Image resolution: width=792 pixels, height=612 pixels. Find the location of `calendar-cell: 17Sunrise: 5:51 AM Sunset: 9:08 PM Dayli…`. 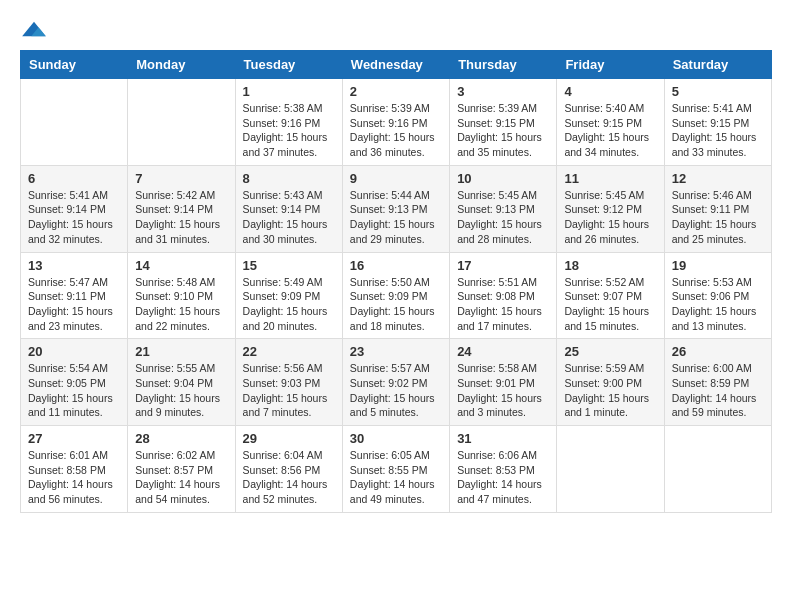

calendar-cell: 17Sunrise: 5:51 AM Sunset: 9:08 PM Dayli… is located at coordinates (504, 296).